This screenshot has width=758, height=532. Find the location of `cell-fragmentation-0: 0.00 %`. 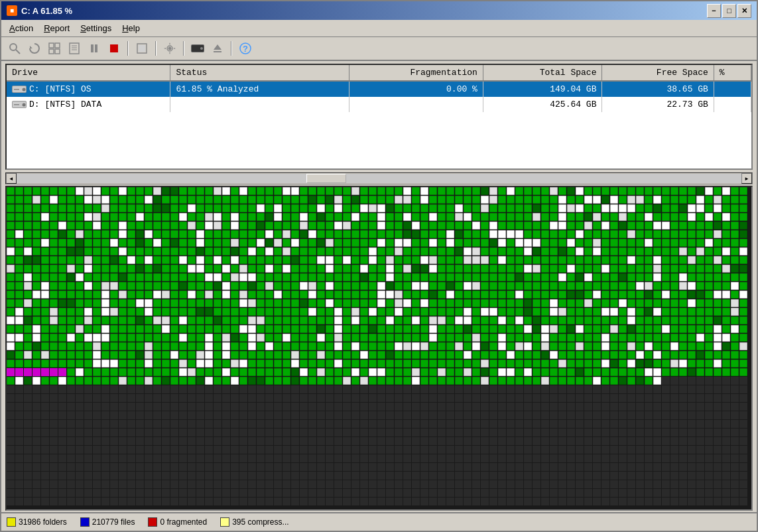

cell-fragmentation-0: 0.00 % is located at coordinates (416, 89).